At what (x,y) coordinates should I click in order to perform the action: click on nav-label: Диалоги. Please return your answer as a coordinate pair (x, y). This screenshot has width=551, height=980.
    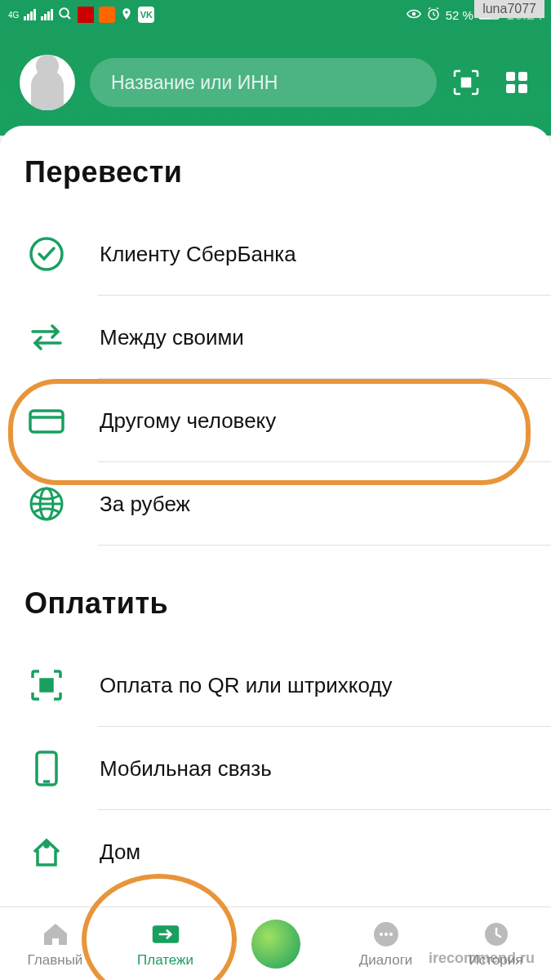
    Looking at the image, I should click on (386, 960).